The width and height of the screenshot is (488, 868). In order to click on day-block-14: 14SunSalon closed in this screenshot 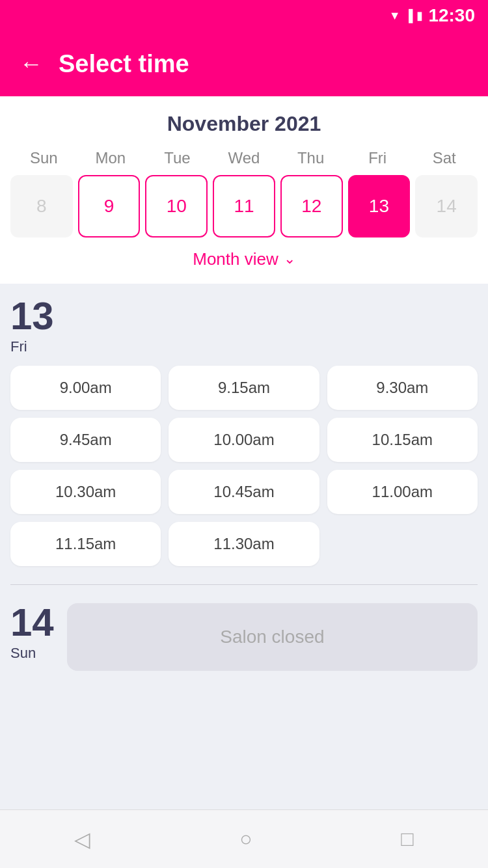, I will do `click(244, 637)`.